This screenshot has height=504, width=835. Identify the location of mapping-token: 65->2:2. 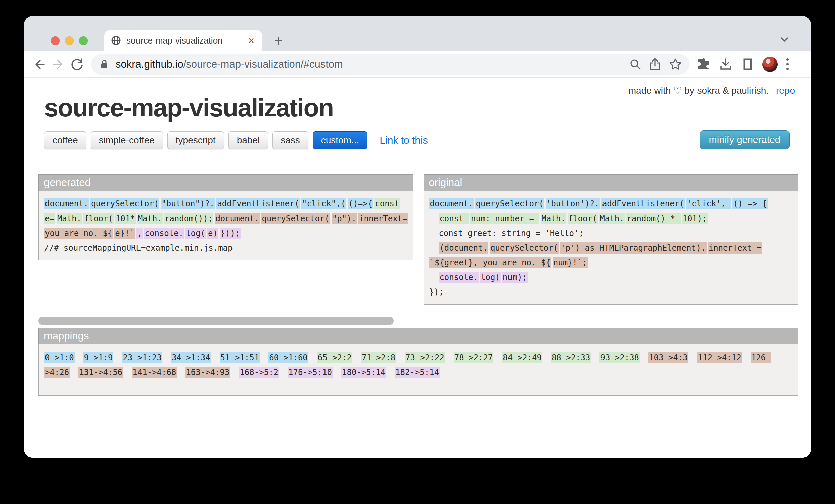
(335, 358).